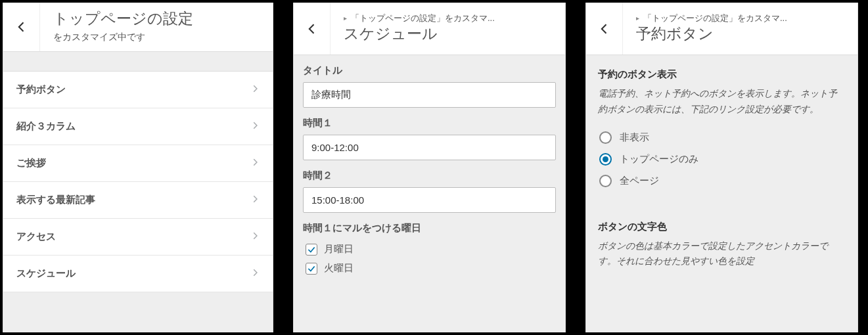  I want to click on menu-item-reserve-button: 予約ボタン, so click(138, 90).